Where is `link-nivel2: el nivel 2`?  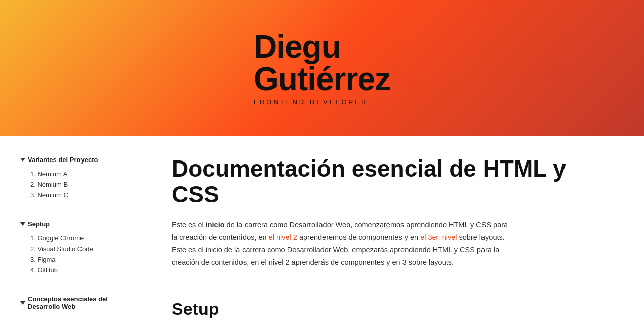
link-nivel2: el nivel 2 is located at coordinates (283, 237).